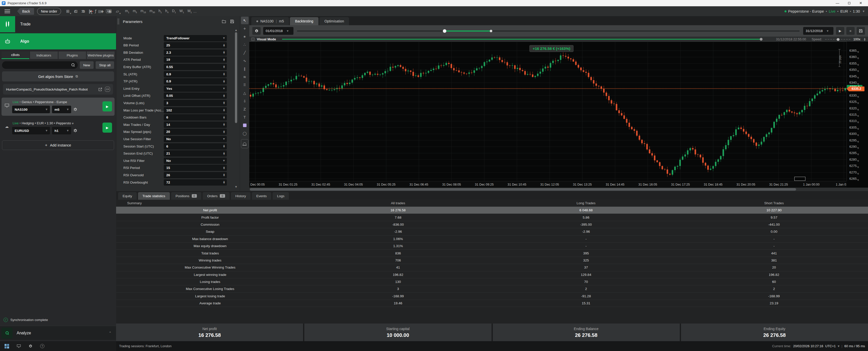 This screenshot has width=868, height=351. What do you see at coordinates (195, 168) in the screenshot?
I see `parameter-input: 15▲▼` at bounding box center [195, 168].